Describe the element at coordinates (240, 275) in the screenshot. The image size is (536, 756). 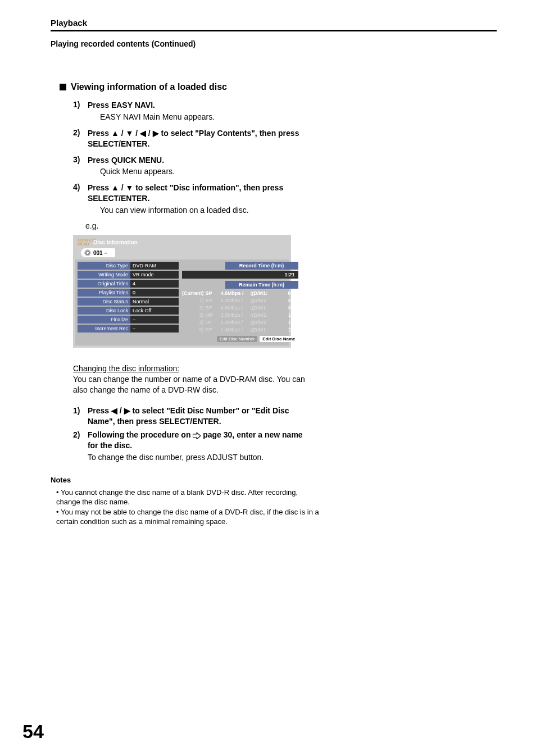
I see `record-time-value: 1:21` at that location.